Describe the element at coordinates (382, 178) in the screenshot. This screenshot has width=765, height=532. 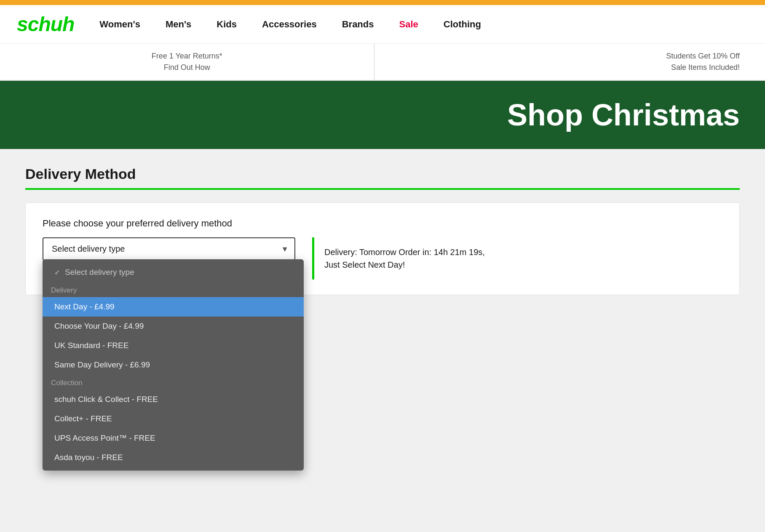
I see `section-title: Delivery Method` at that location.